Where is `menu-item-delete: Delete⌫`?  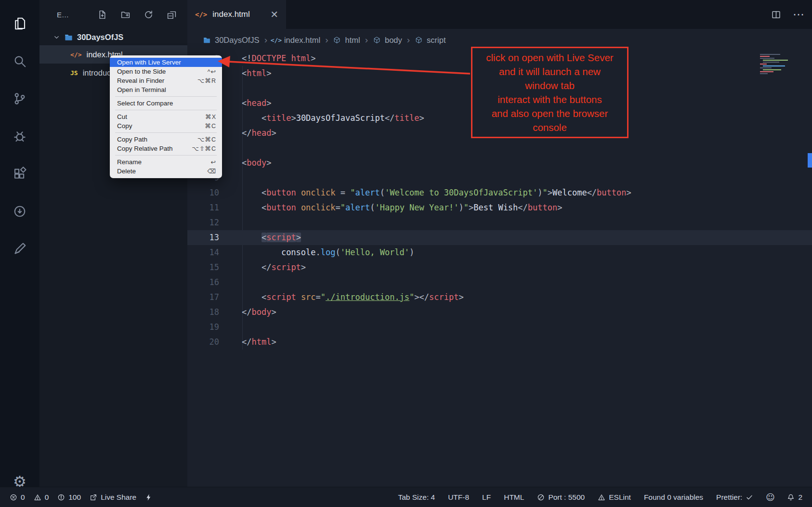 menu-item-delete: Delete⌫ is located at coordinates (166, 171).